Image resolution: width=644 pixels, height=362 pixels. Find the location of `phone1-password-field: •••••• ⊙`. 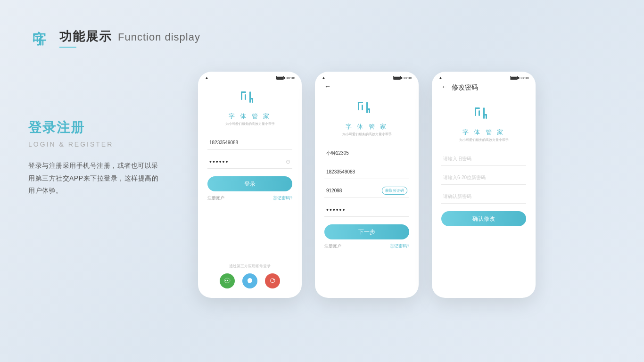

phone1-password-field: •••••• ⊙ is located at coordinates (250, 162).